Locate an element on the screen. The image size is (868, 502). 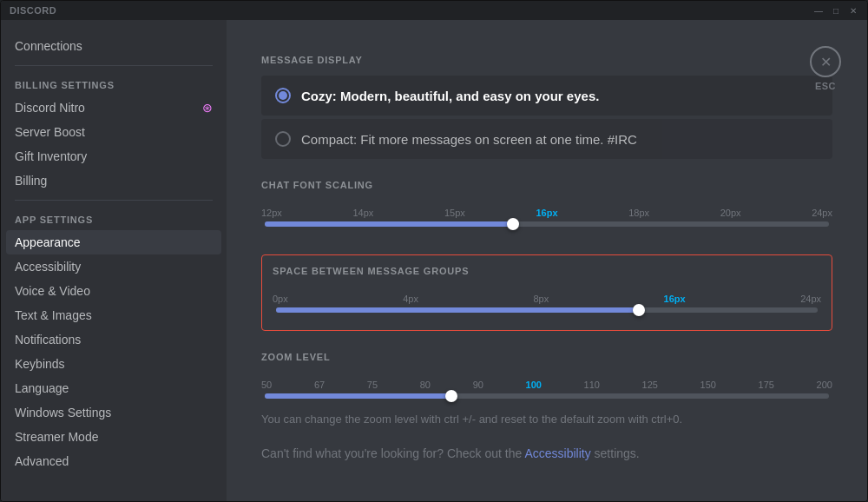
tick-18px: 18px is located at coordinates (639, 213).